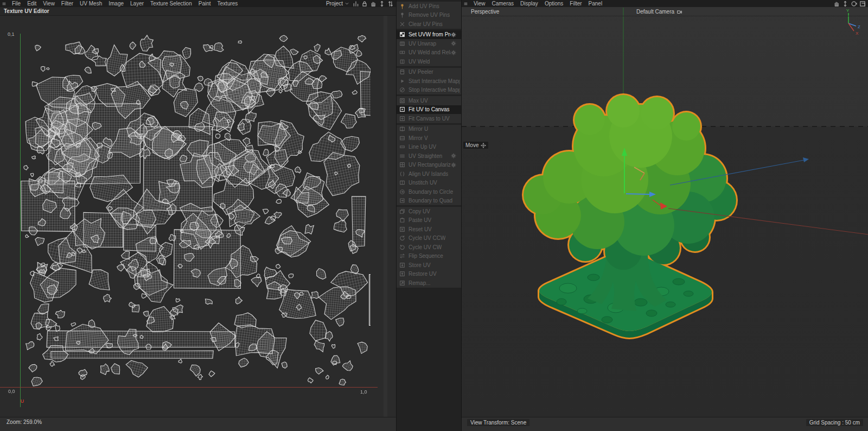 The height and width of the screenshot is (431, 868). What do you see at coordinates (426, 256) in the screenshot?
I see `uv-cmd-label: Flip Sequence` at bounding box center [426, 256].